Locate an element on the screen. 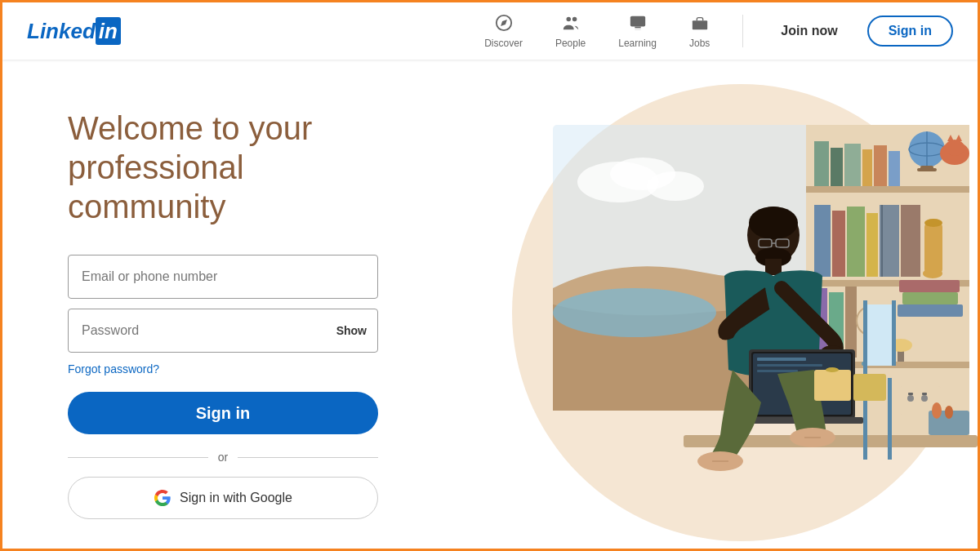 This screenshot has height=551, width=980. sign-in-header-button: Sign in is located at coordinates (910, 31).